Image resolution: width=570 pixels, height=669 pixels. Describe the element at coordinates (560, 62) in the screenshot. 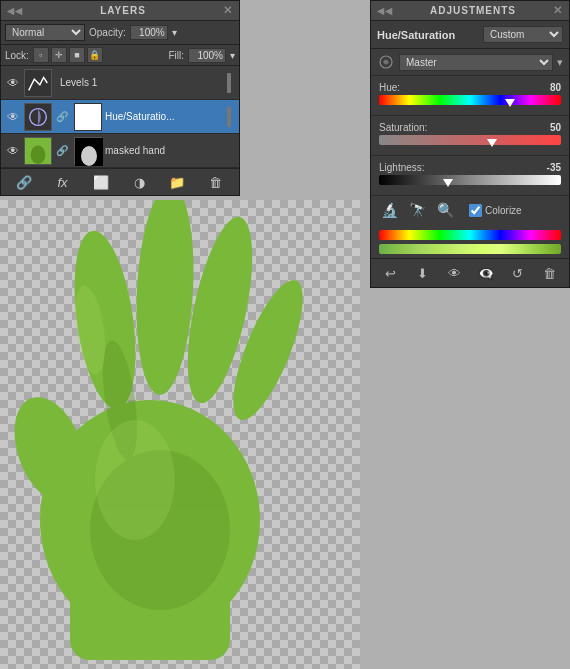

I see `channel-dropdown-arrow: ▾` at that location.